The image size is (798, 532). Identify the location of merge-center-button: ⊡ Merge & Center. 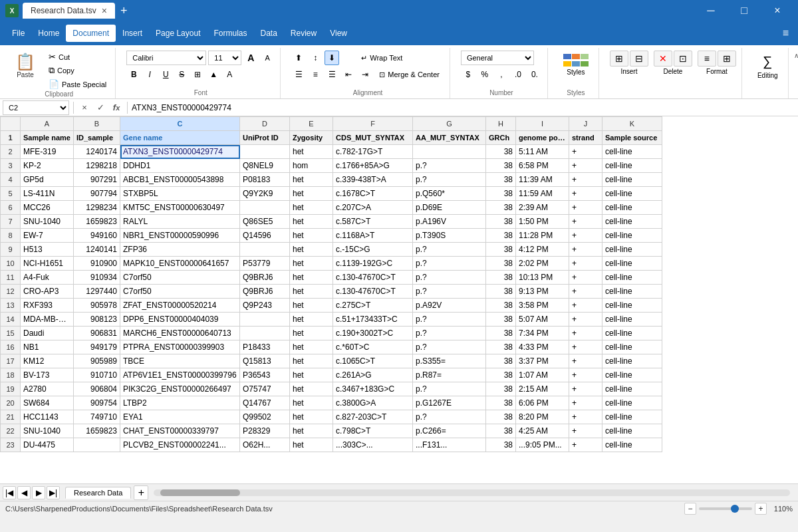
(410, 74).